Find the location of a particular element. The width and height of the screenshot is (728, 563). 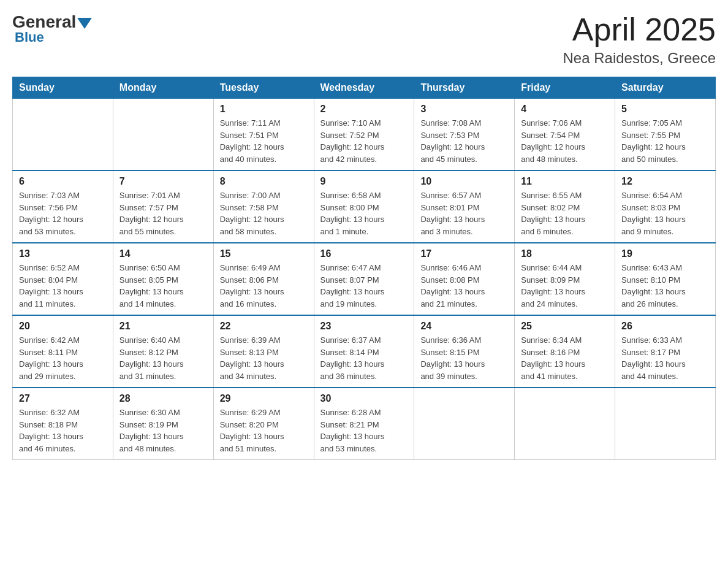

day-info: Sunrise: 6:30 AM Sunset: 8:19 PM Dayligh… is located at coordinates (163, 431).